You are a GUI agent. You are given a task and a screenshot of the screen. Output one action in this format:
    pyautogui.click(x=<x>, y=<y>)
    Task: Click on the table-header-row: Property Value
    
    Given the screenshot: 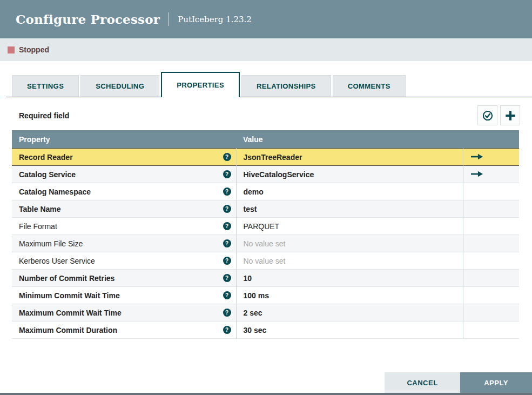 What is the action you would take?
    pyautogui.click(x=266, y=139)
    